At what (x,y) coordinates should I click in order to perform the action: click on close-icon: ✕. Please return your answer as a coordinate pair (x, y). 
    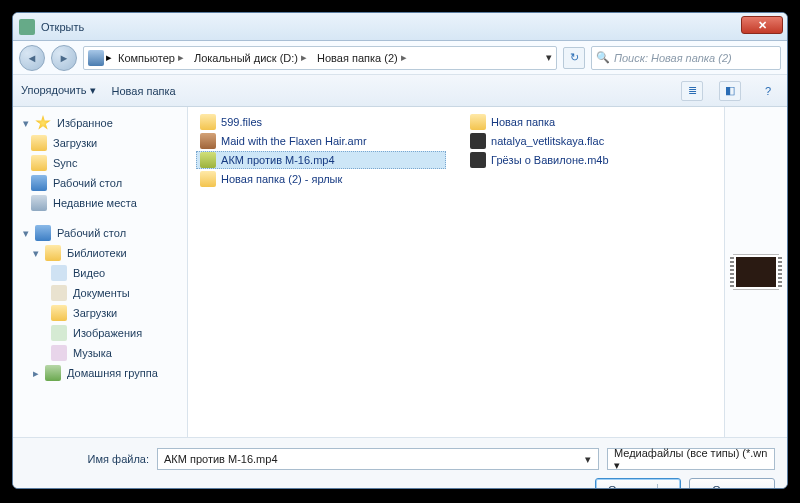
    Looking at the image, I should click on (762, 26).